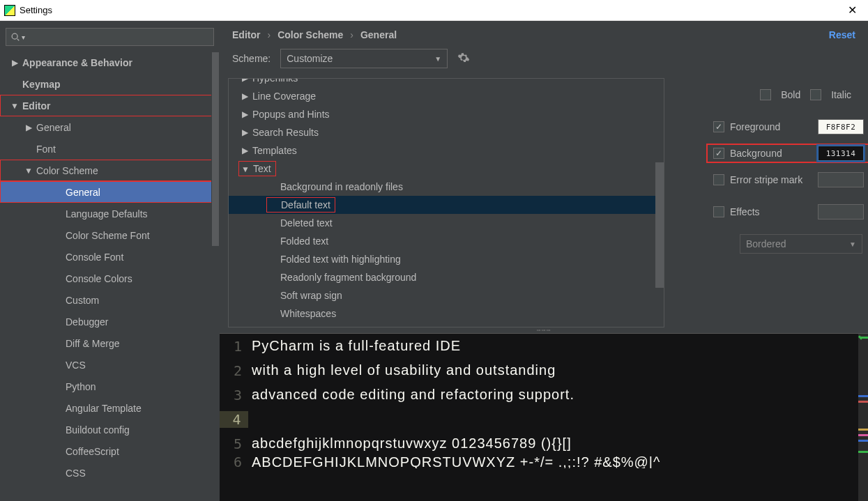  I want to click on tree-item-label: Language Defaults, so click(105, 214).